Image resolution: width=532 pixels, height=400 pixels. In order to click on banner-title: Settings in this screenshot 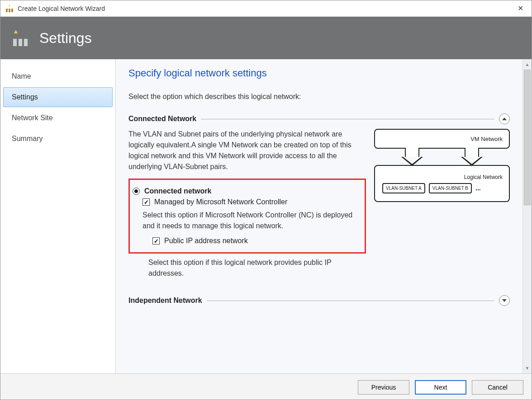, I will do `click(66, 38)`.